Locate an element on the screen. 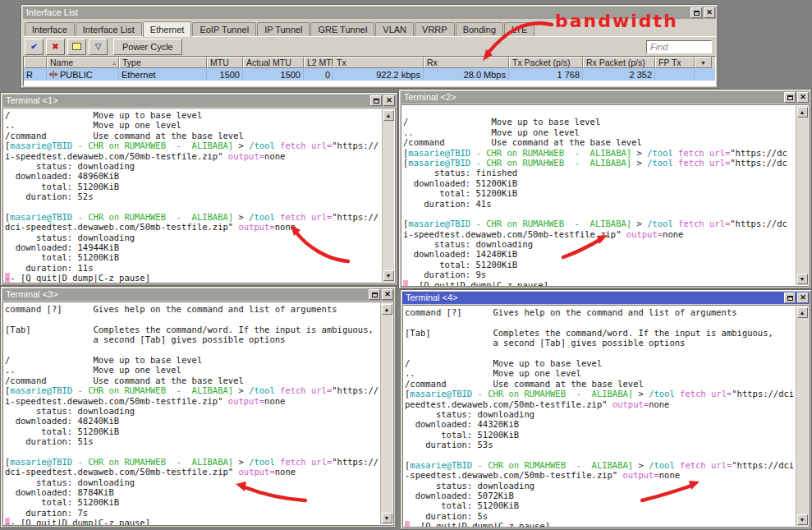  terminal-line: duration: 7s is located at coordinates (192, 513).